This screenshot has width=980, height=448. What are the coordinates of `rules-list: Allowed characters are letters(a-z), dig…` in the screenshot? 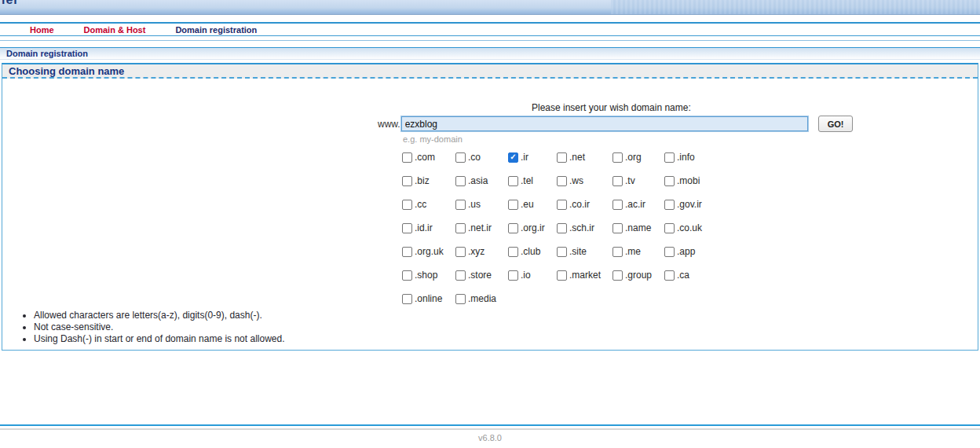 It's located at (148, 327).